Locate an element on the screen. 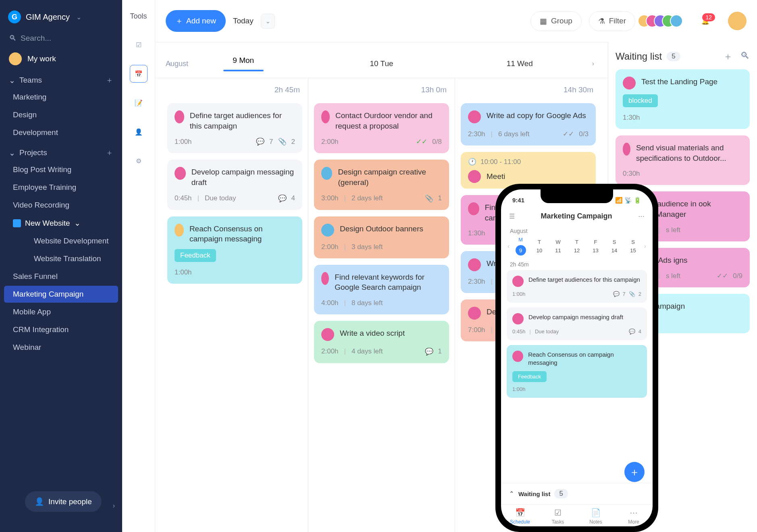  tasks-icon: ☑ is located at coordinates (558, 513).